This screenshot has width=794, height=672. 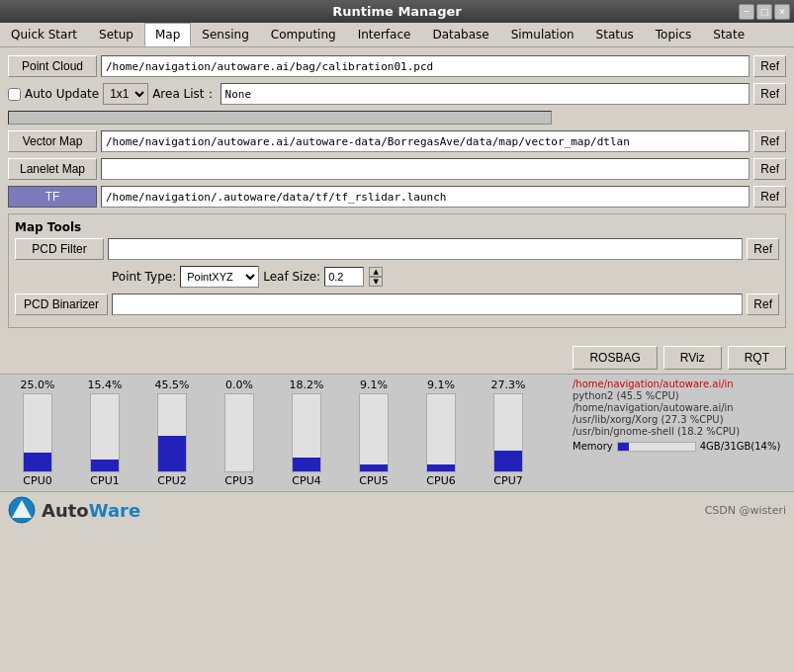 I want to click on cpu-item-1: 15.4%CPU1, so click(x=105, y=433).